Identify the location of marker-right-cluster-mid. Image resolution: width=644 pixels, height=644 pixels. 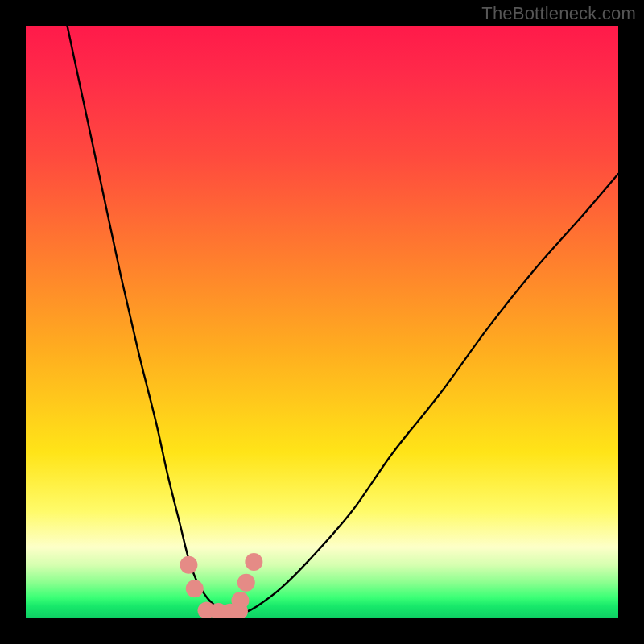
(246, 583).